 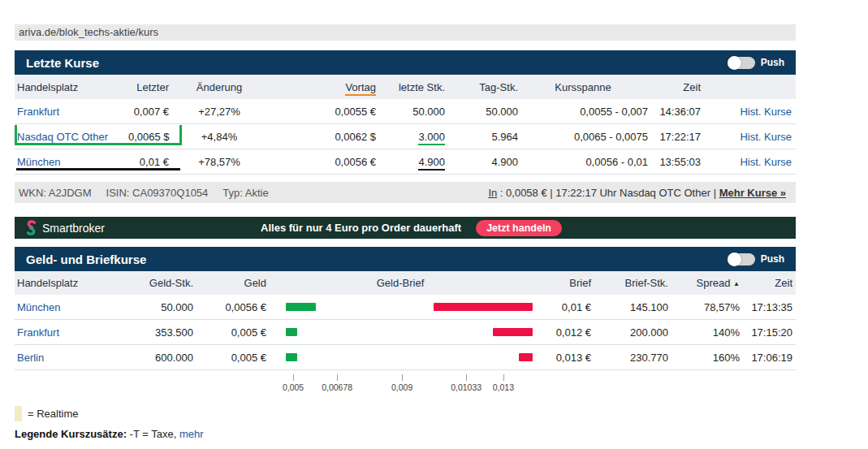 What do you see at coordinates (405, 333) in the screenshot?
I see `table-row: Frankfurt 353.500 0,005 € 0,012 € 200.00…` at bounding box center [405, 333].